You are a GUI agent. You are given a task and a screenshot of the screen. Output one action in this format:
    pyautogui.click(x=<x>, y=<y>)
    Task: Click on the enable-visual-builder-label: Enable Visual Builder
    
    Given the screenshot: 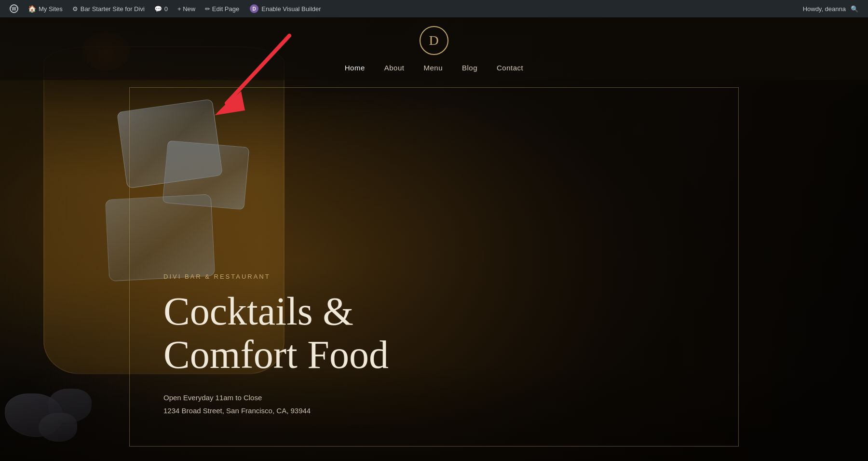 What is the action you would take?
    pyautogui.click(x=291, y=9)
    